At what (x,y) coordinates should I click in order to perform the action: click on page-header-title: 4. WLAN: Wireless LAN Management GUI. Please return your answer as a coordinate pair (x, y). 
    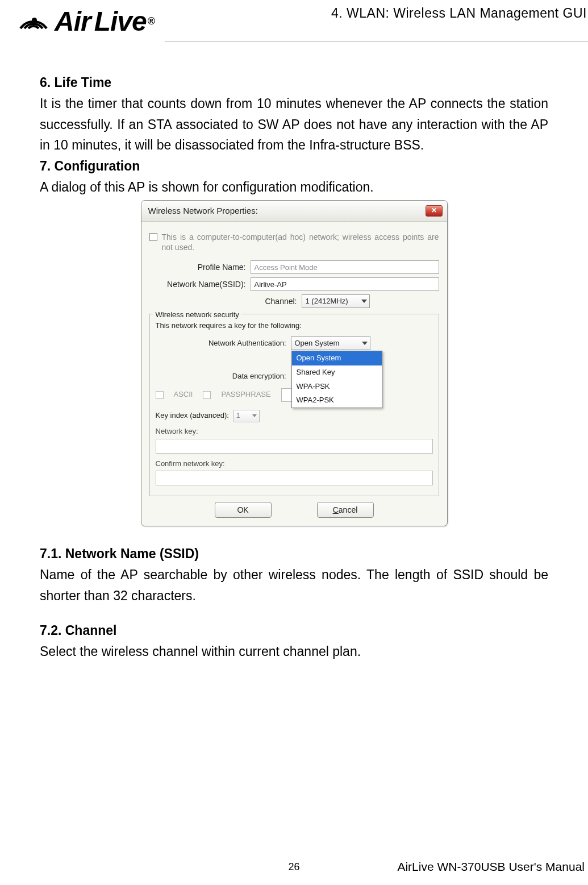
    Looking at the image, I should click on (459, 13).